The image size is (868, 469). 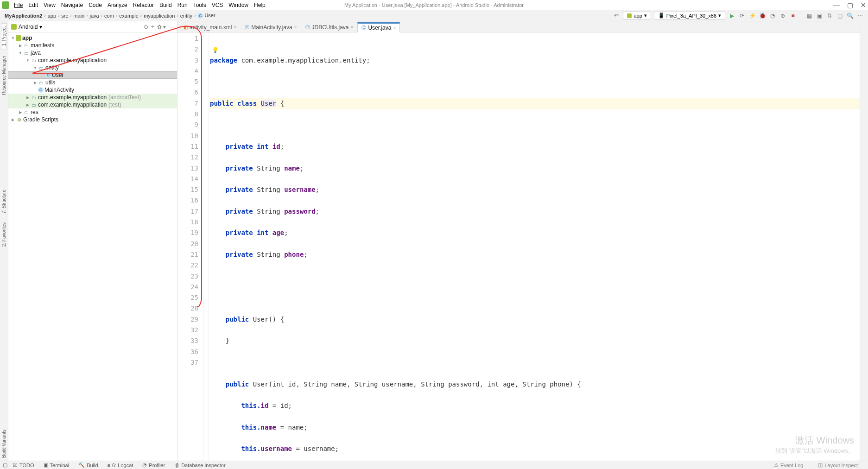 What do you see at coordinates (190, 247) in the screenshot?
I see `line-gutter: 1234567891011121314151617181920212223242…` at bounding box center [190, 247].